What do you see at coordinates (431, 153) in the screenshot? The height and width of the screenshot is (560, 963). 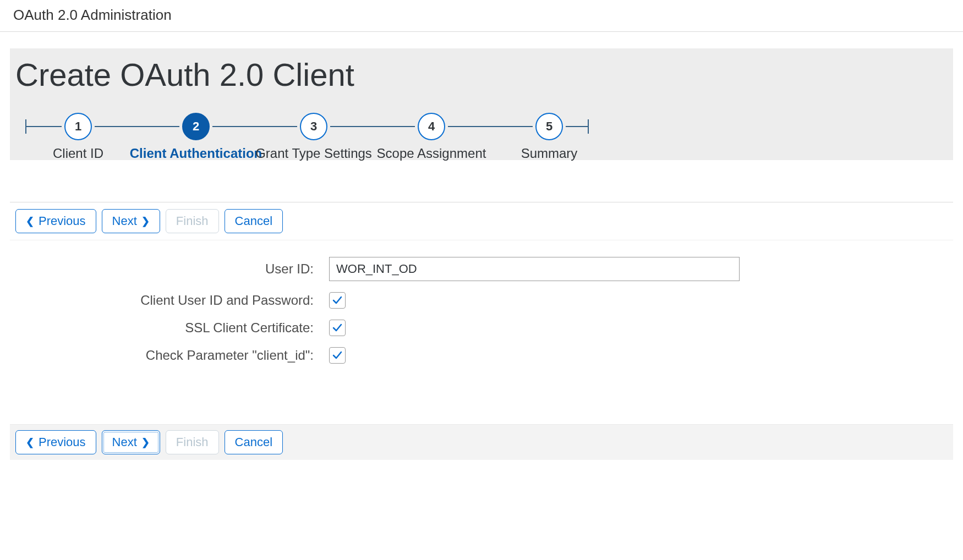 I see `step-label: Scope Assignment` at bounding box center [431, 153].